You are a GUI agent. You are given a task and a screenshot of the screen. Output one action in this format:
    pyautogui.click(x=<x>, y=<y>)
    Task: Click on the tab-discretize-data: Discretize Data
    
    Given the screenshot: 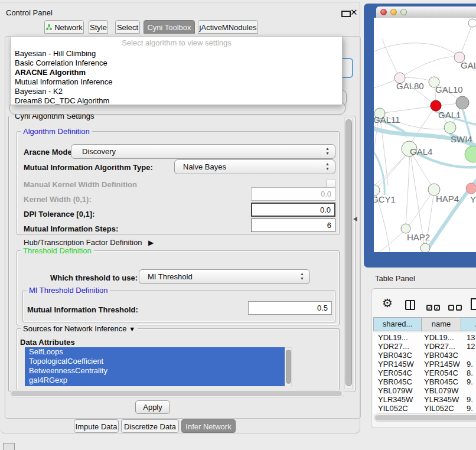 What is the action you would take?
    pyautogui.click(x=150, y=426)
    